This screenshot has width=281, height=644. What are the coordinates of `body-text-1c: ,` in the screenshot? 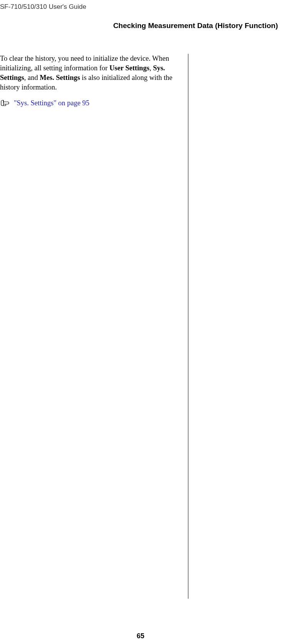 It's located at (151, 68).